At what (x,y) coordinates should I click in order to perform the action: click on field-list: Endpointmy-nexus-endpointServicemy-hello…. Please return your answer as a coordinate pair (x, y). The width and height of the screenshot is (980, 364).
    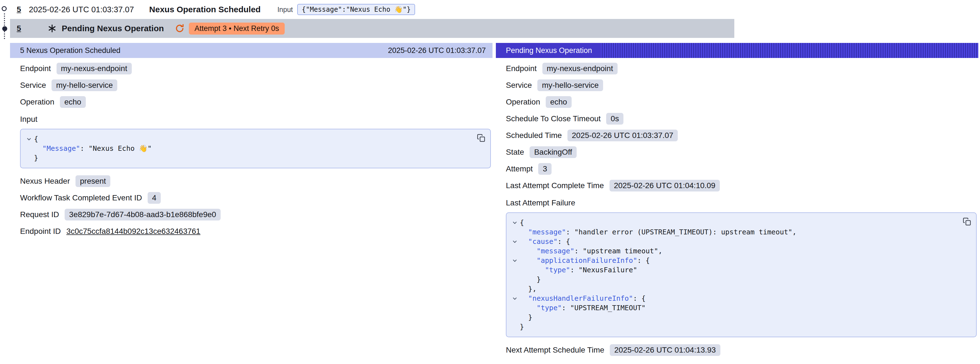
    Looking at the image, I should click on (256, 85).